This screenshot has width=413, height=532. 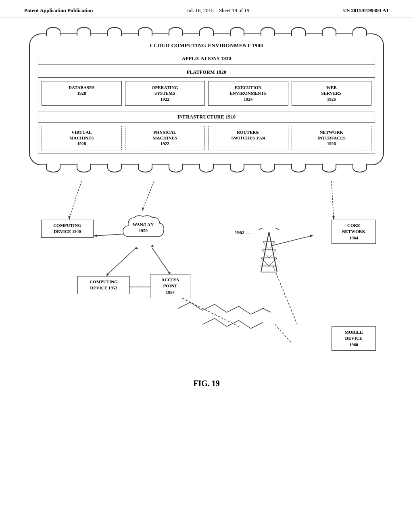 What do you see at coordinates (81, 94) in the screenshot?
I see `platform-component-databases: DATABASES1928` at bounding box center [81, 94].